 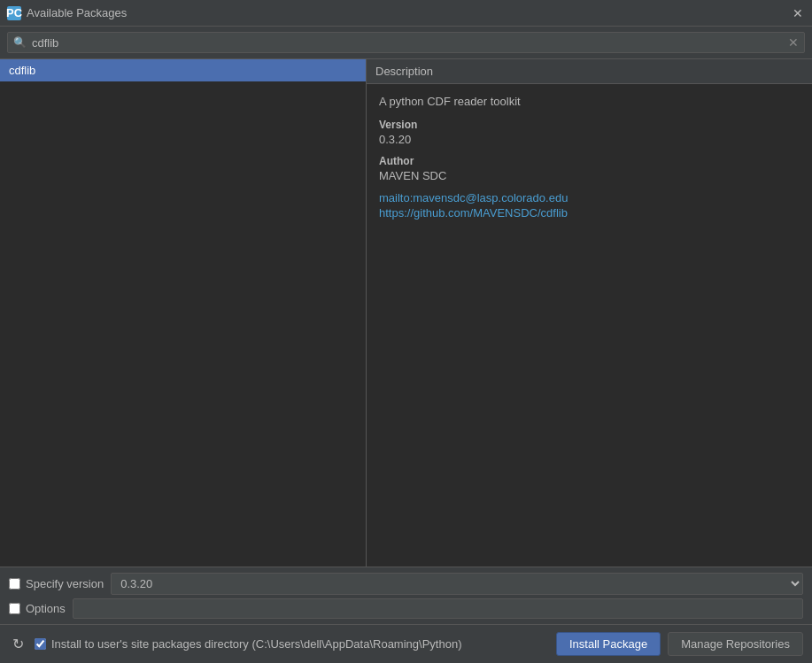 I want to click on install-checkbox-label: Install to user's site packages director…, so click(x=292, y=644).